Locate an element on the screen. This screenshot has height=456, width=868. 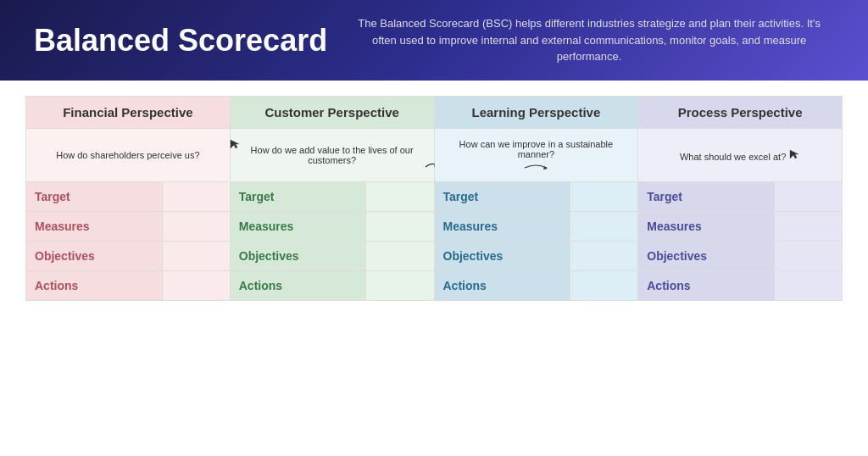
perspective-header-learning: Learning Perspective is located at coordinates (536, 113).